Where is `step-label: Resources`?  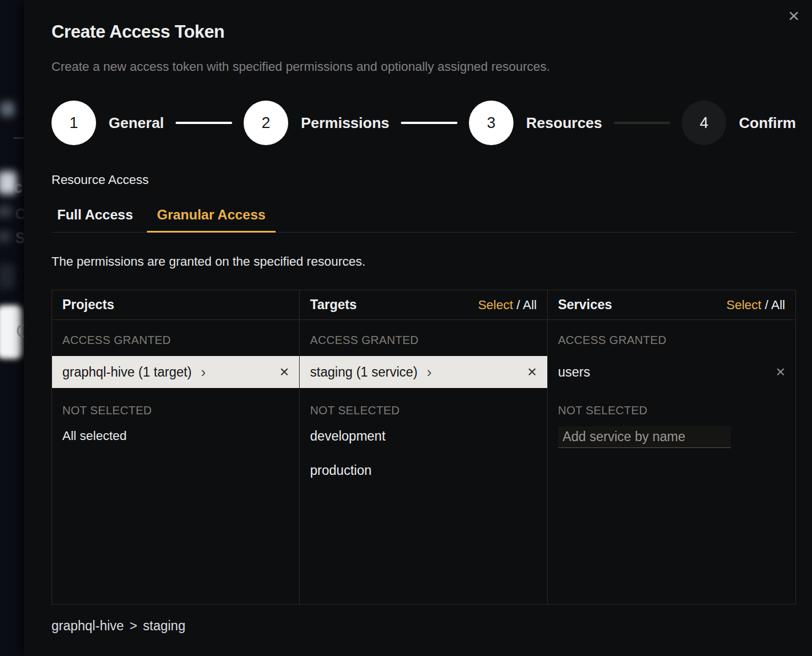 step-label: Resources is located at coordinates (564, 123).